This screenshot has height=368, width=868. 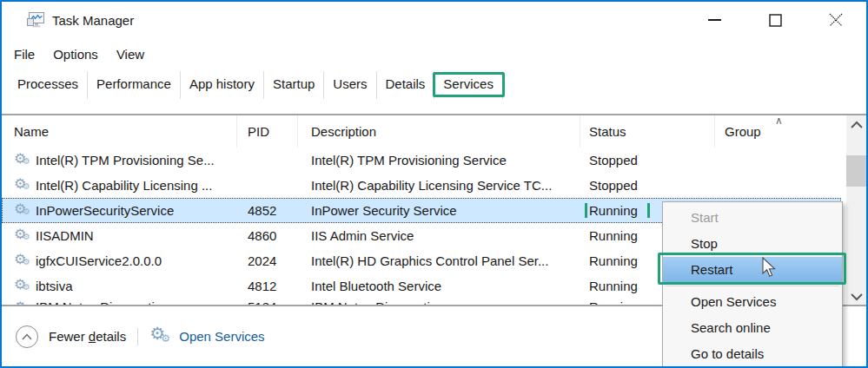 What do you see at coordinates (752, 244) in the screenshot?
I see `context-menu-item-stop: Stop` at bounding box center [752, 244].